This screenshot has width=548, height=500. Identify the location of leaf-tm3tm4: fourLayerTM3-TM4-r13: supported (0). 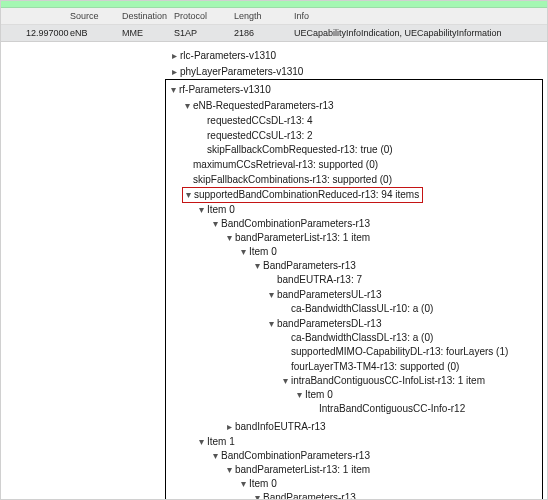
(411, 366).